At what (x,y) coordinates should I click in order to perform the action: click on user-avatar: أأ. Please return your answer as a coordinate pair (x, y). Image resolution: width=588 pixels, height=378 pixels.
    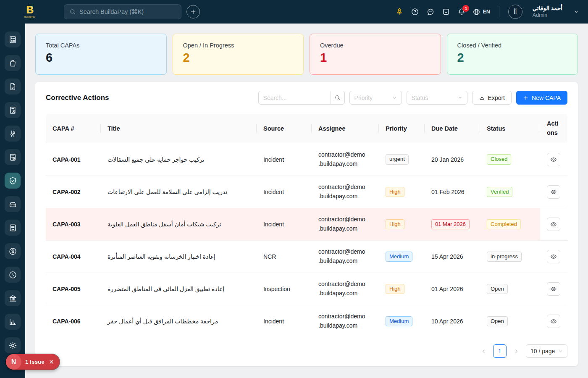
    Looking at the image, I should click on (515, 12).